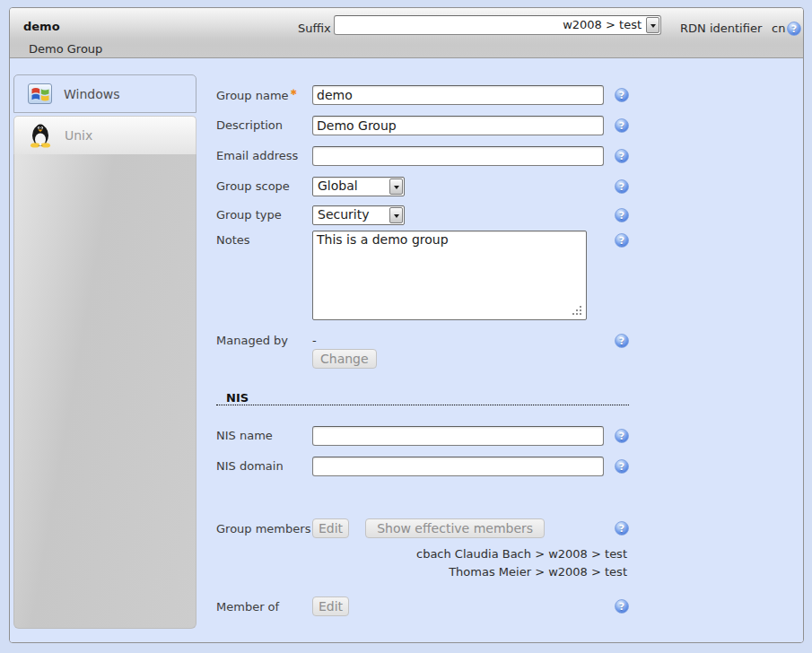  I want to click on group-scope-label: Group scope, so click(264, 185).